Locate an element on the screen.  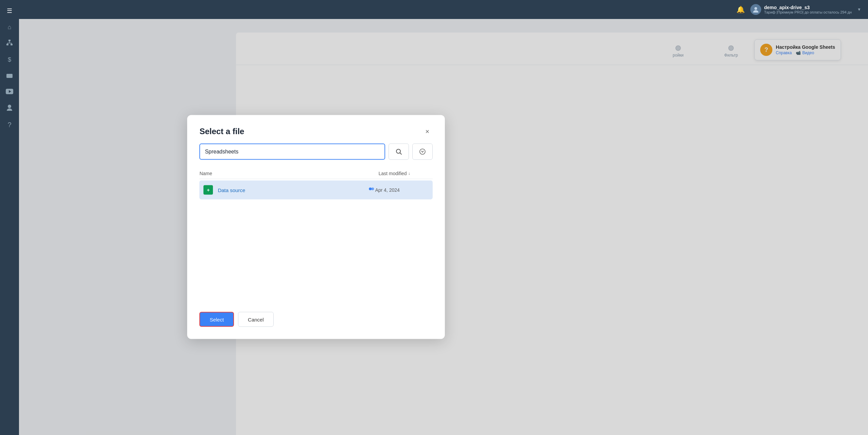
file-list-header: Name Last modified ↓ is located at coordinates (316, 173).